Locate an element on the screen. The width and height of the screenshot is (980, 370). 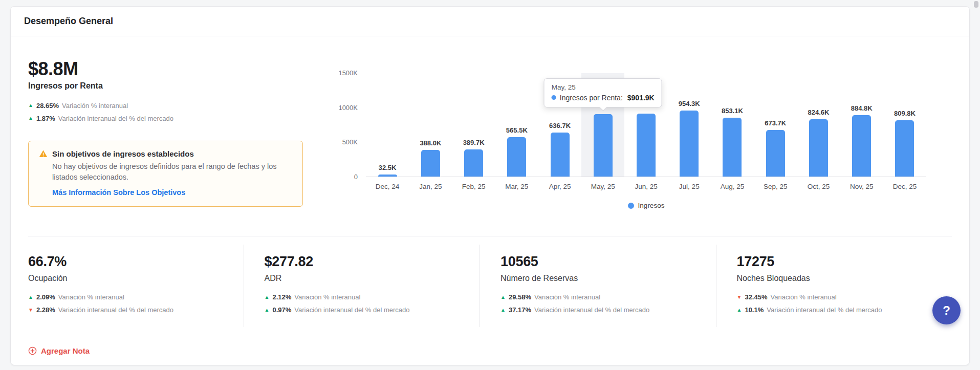
kpi-variations: ▼32.45%Variación % interanual▲10.1%Varia… is located at coordinates (834, 303).